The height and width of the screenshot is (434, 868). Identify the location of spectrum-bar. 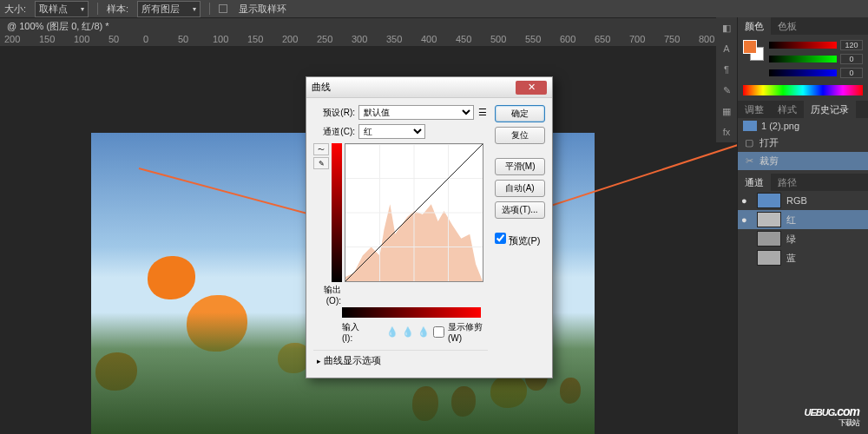
(803, 90).